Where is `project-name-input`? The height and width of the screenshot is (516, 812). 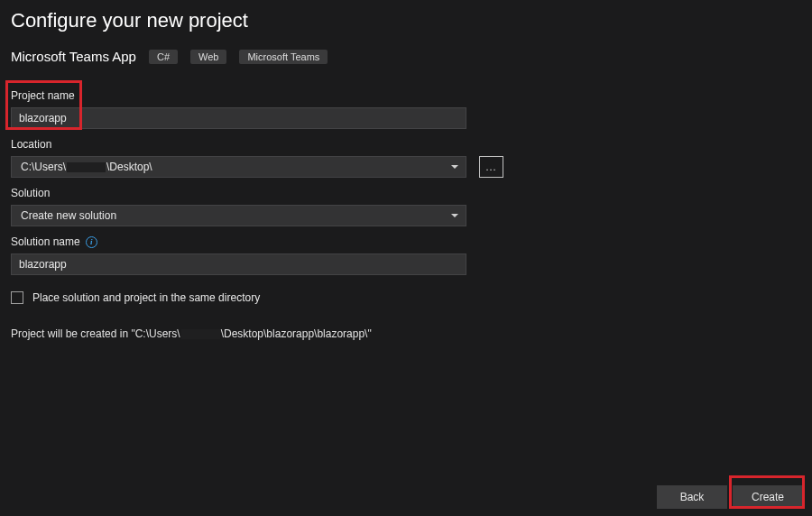
project-name-input is located at coordinates (238, 118).